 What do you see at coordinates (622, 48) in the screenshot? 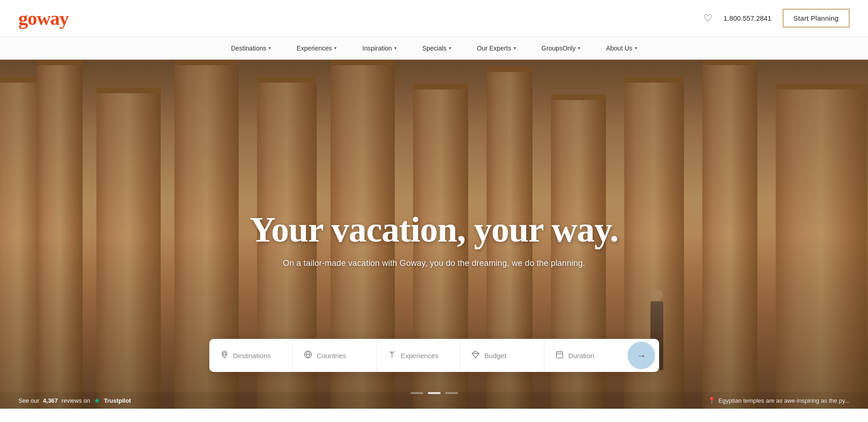
I see `nav-item-about-us: About Us ▾` at bounding box center [622, 48].